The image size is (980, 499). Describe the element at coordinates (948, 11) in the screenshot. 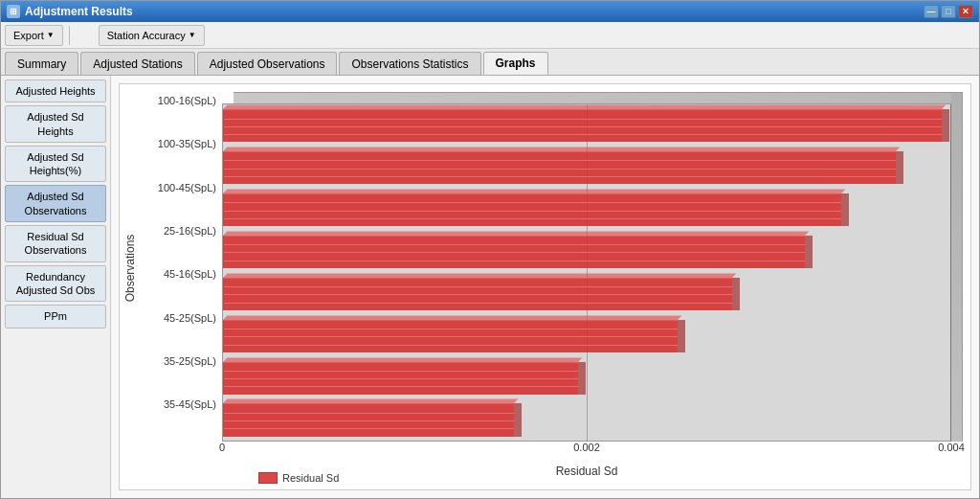

I see `title-bar-controls: — □ ✕` at that location.